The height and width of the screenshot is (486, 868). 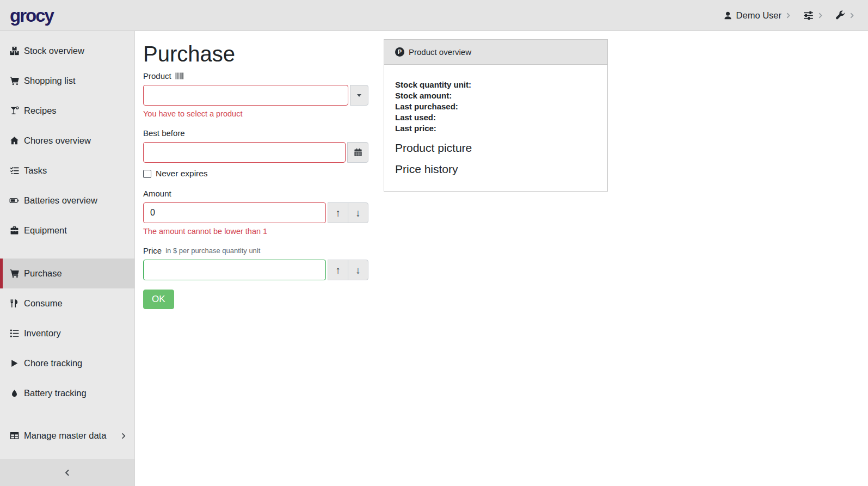 I want to click on stock-amount-label: Stock amount:, so click(x=496, y=96).